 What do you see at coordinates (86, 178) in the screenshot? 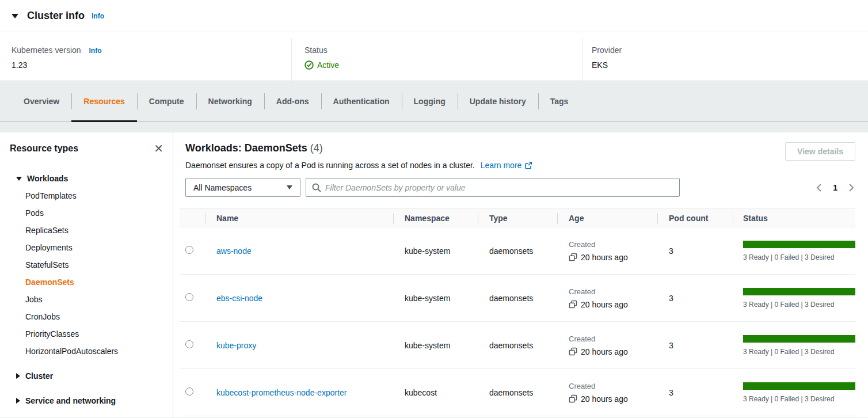
I see `tree-workloads: Workloads` at bounding box center [86, 178].